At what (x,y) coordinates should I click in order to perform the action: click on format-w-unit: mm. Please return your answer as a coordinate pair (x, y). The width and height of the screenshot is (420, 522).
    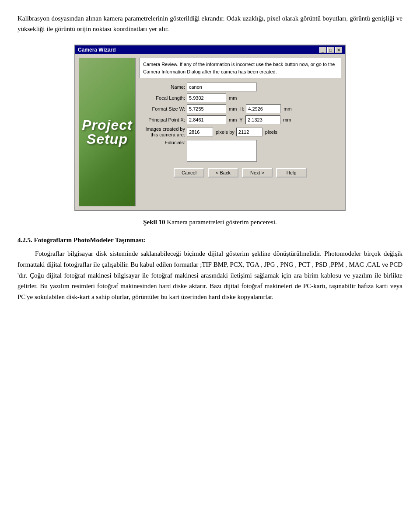
    Looking at the image, I should click on (233, 109).